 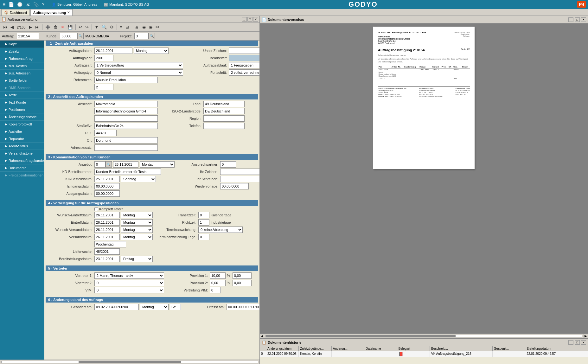 What do you see at coordinates (141, 36) in the screenshot?
I see `projekt-input` at bounding box center [141, 36].